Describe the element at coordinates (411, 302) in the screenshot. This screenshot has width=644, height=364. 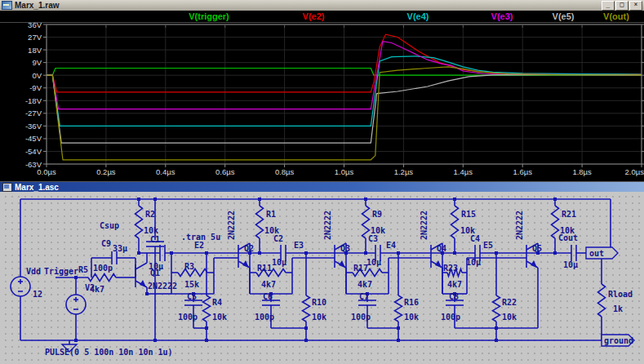
I see `component-label: R16` at that location.